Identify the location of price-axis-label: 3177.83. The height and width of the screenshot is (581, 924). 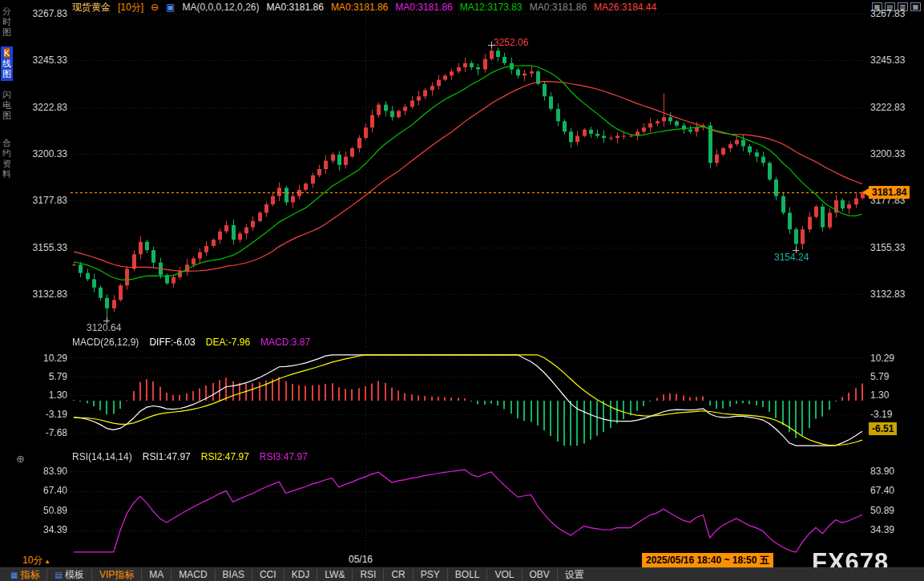
(38, 200).